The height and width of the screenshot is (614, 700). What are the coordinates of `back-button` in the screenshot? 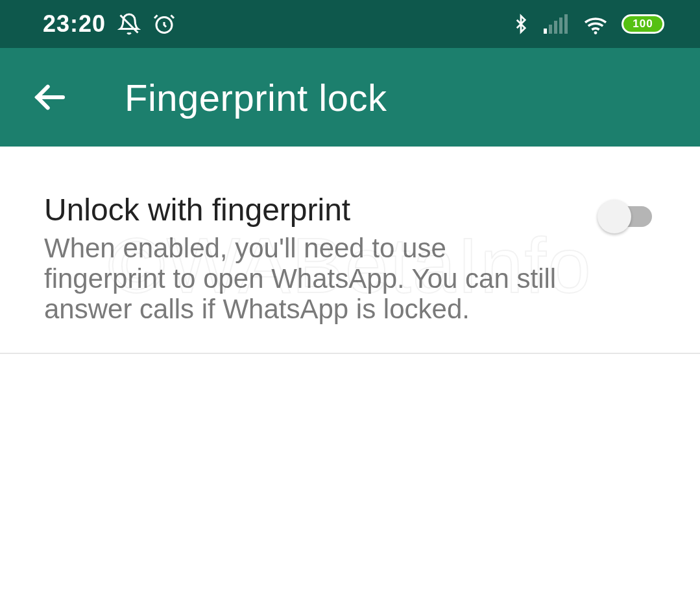 It's located at (49, 97).